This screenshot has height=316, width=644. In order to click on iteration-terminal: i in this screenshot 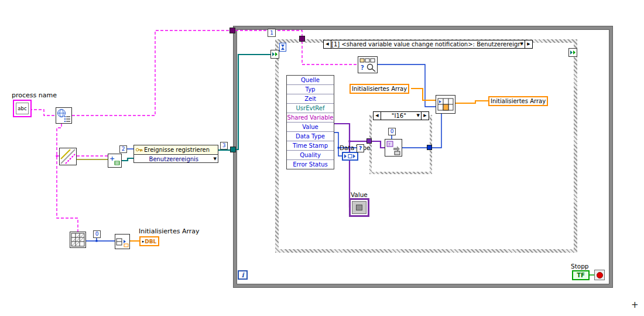, I will do `click(242, 275)`.